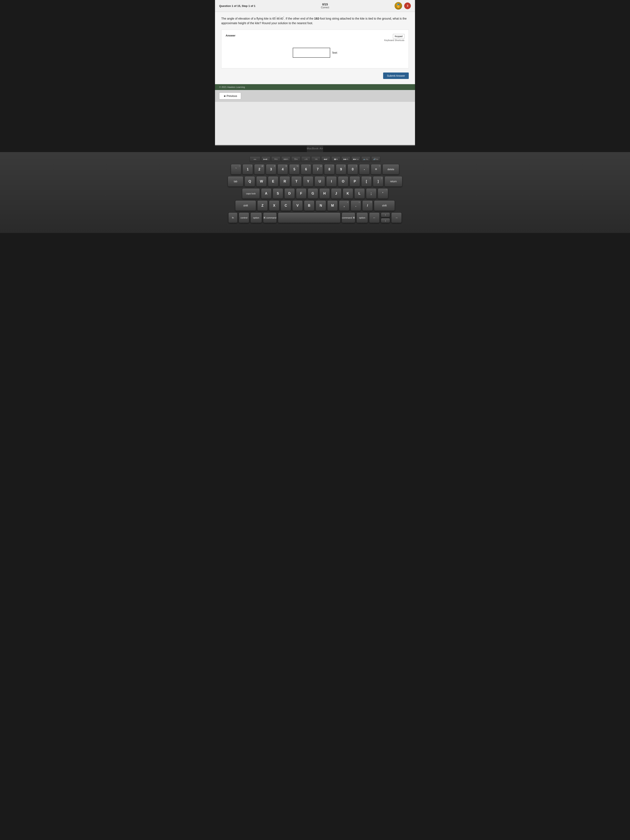 This screenshot has height=840, width=630. Describe the element at coordinates (336, 159) in the screenshot. I see `key-f8: ▮▮F8` at that location.